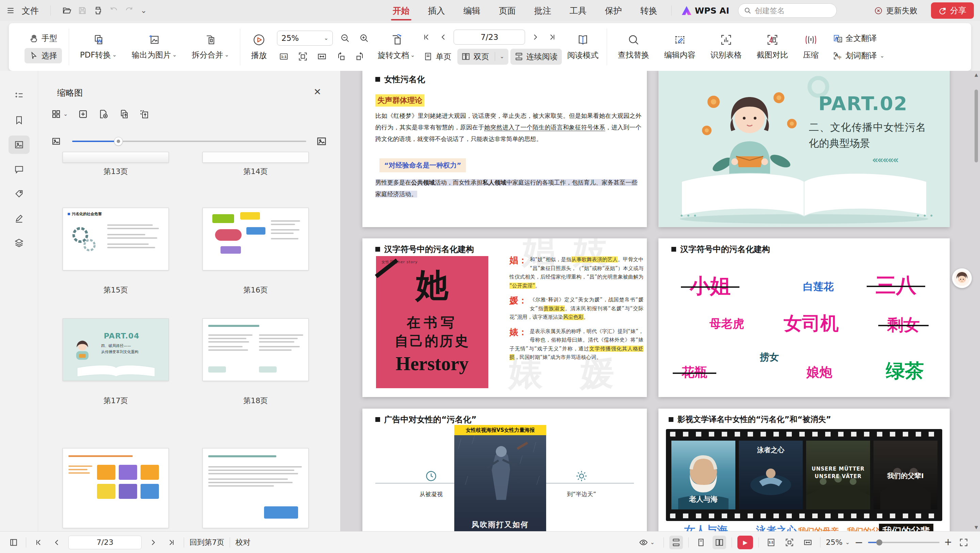  Describe the element at coordinates (789, 11) in the screenshot. I see `search-input` at that location.